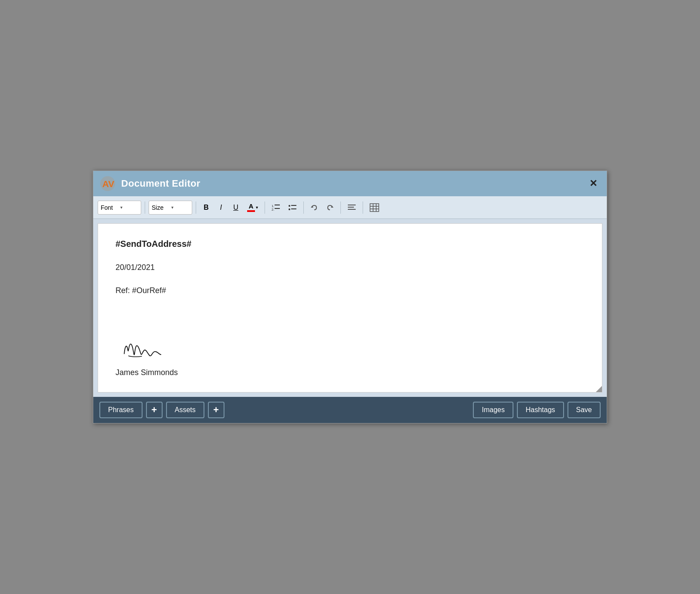  What do you see at coordinates (119, 208) in the screenshot?
I see `font-dropdown: Font ▾` at bounding box center [119, 208].